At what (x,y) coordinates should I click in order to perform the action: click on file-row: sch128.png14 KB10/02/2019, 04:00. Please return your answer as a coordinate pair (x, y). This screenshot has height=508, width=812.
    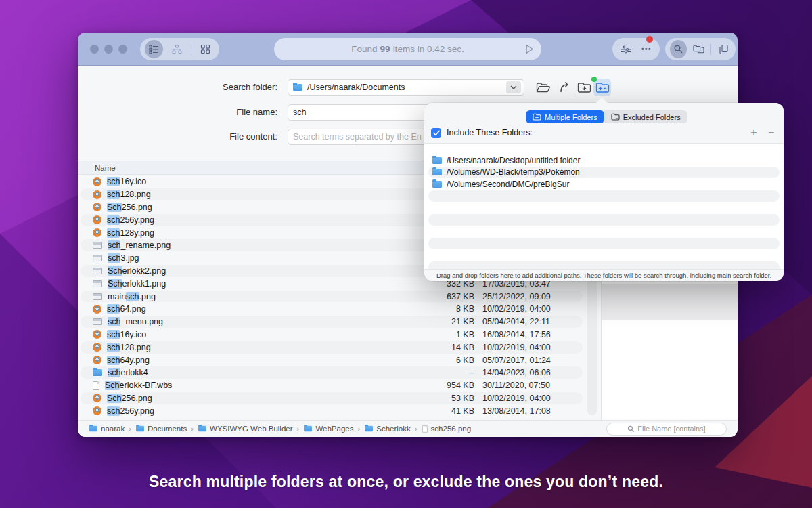
    Looking at the image, I should click on (339, 347).